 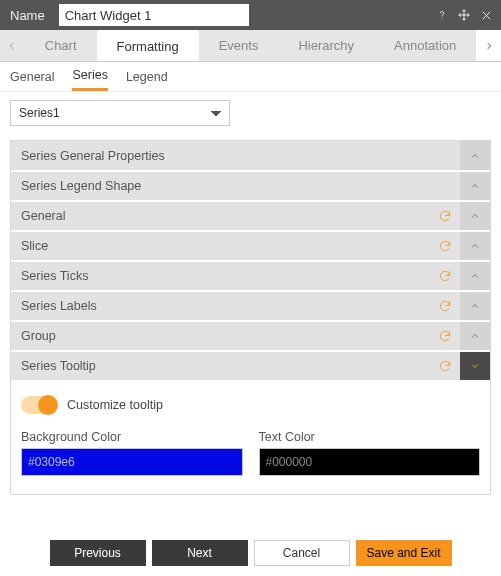 What do you see at coordinates (120, 113) in the screenshot?
I see `series-dropdown: Series1` at bounding box center [120, 113].